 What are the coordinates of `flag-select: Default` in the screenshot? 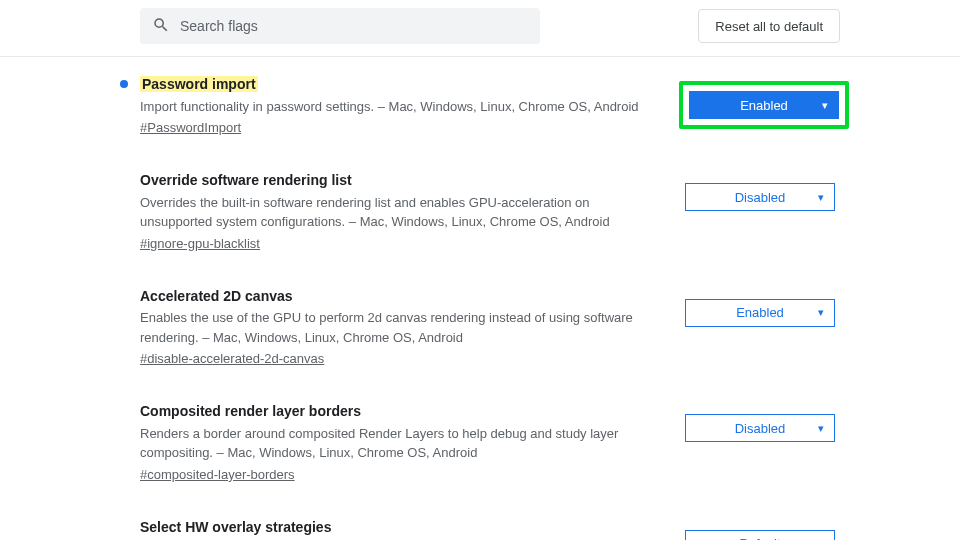 It's located at (760, 535).